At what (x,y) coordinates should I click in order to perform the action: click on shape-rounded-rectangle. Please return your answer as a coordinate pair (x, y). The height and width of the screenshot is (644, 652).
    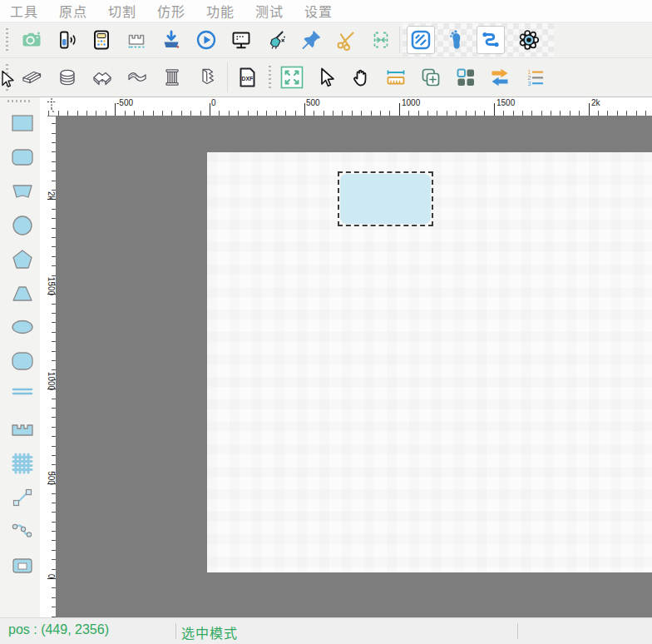
    Looking at the image, I should click on (22, 157).